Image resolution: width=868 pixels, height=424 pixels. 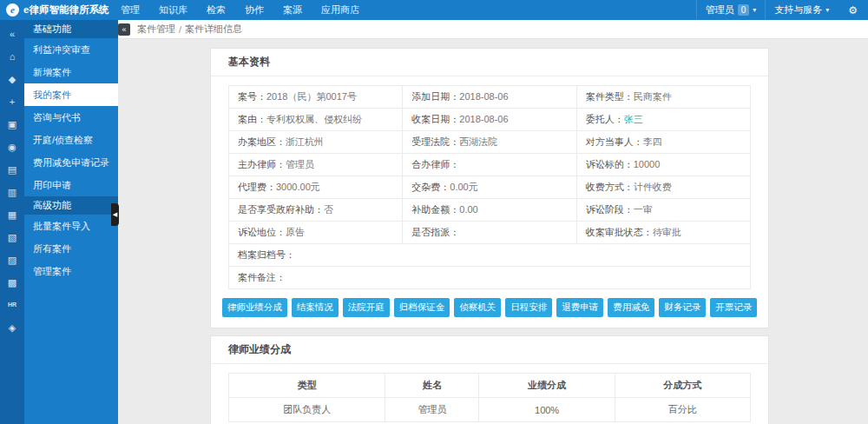 I want to click on sidebar-item-consult: 咨询与代书, so click(x=71, y=117).